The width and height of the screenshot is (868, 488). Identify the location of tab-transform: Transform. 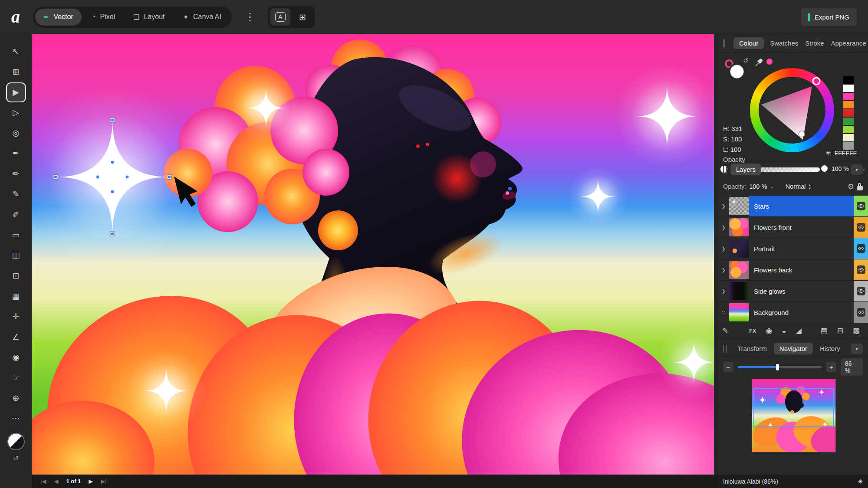
(752, 349).